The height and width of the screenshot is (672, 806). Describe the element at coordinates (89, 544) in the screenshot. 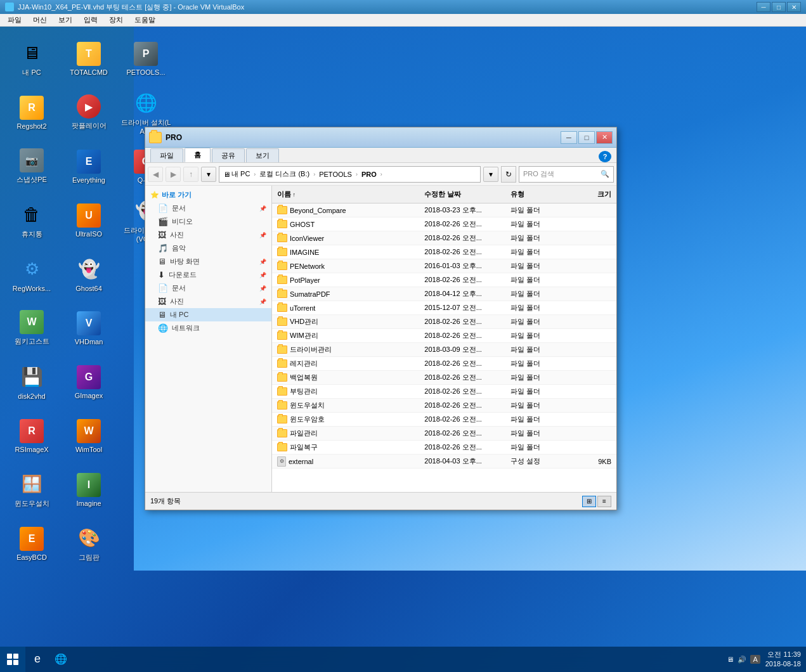

I see `desktop-icon-paint: 🎨 그림판` at that location.